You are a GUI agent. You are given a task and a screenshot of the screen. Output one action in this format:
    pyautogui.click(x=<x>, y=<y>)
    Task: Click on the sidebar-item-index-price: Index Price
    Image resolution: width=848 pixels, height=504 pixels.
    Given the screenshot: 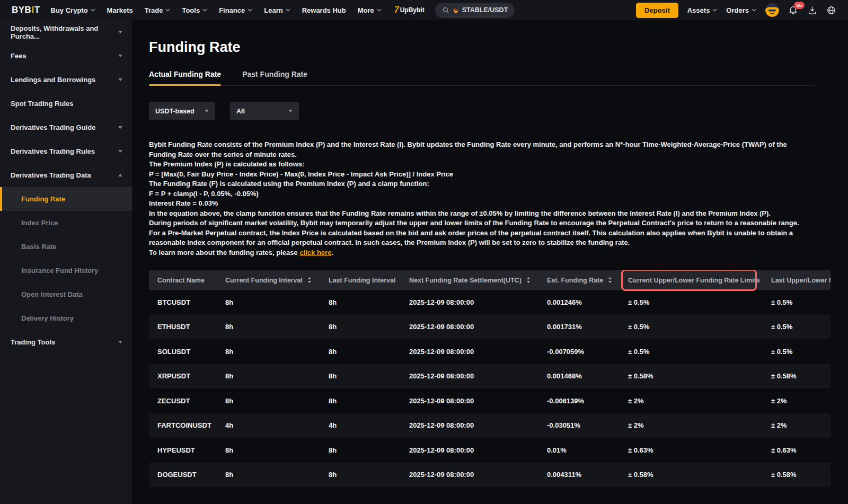 What is the action you would take?
    pyautogui.click(x=66, y=223)
    